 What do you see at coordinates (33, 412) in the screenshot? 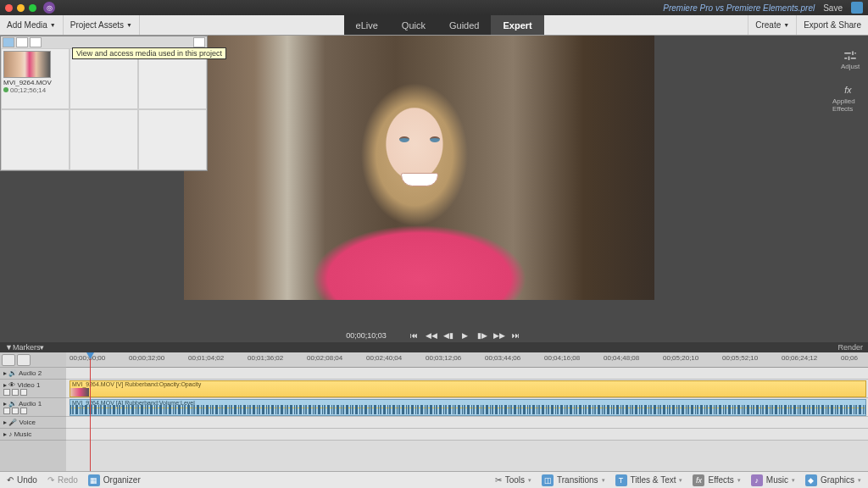
I see `timeline-track-headers: ▸ 🔊 Audio 2 ▸ 👁 Video 1 ▸ 🔊 Audio 1 ▸ 🎤 …` at bounding box center [33, 412].